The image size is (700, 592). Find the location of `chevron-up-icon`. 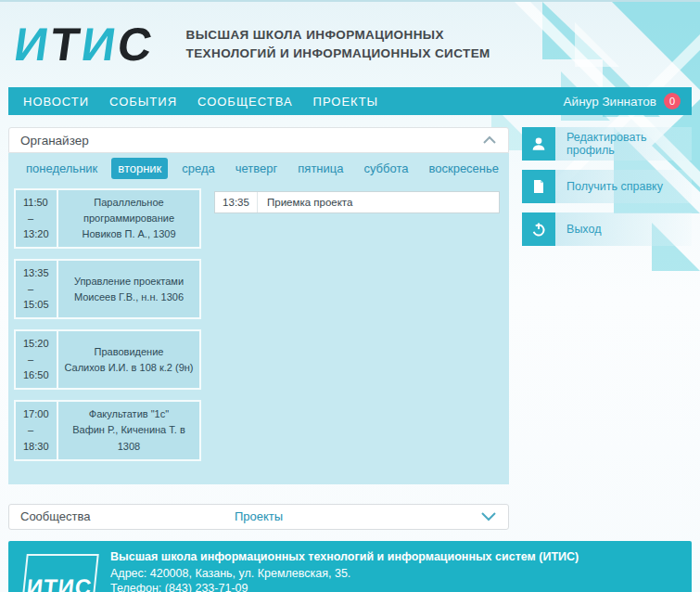

chevron-up-icon is located at coordinates (490, 140).